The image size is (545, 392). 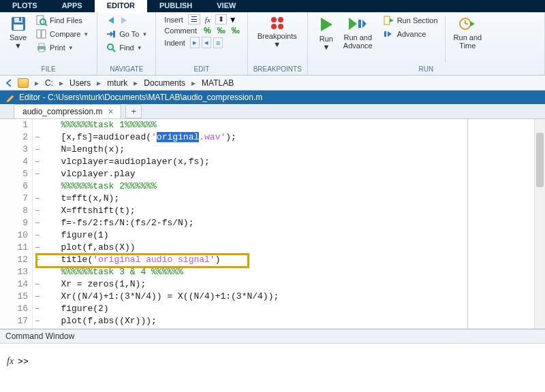 What do you see at coordinates (10, 97) in the screenshot?
I see `editor-pencil-icon` at bounding box center [10, 97].